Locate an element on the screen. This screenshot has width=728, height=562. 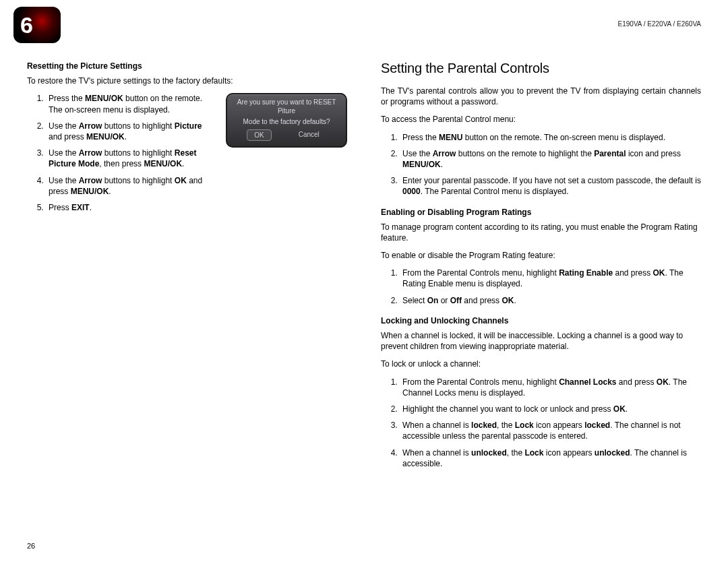
lock-steps: From the Parental Controls menu, highlig… is located at coordinates (541, 423).